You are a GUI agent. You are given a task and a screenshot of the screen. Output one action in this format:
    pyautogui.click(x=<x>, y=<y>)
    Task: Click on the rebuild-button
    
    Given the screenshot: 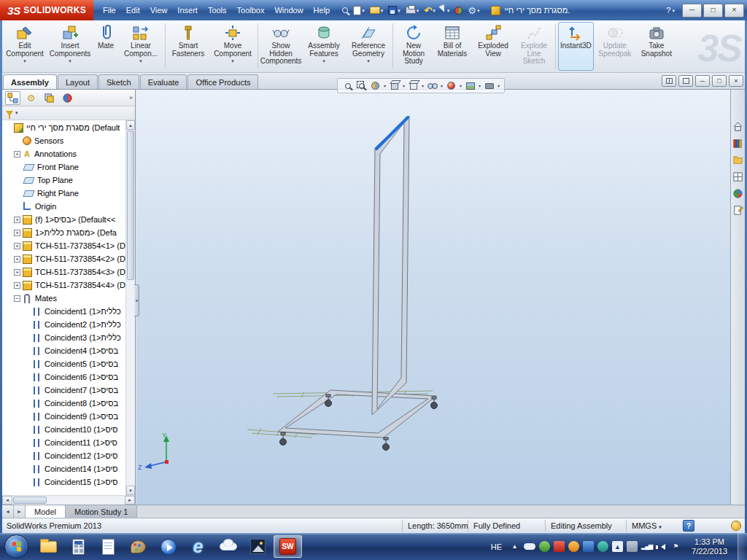 What is the action you would take?
    pyautogui.click(x=458, y=10)
    